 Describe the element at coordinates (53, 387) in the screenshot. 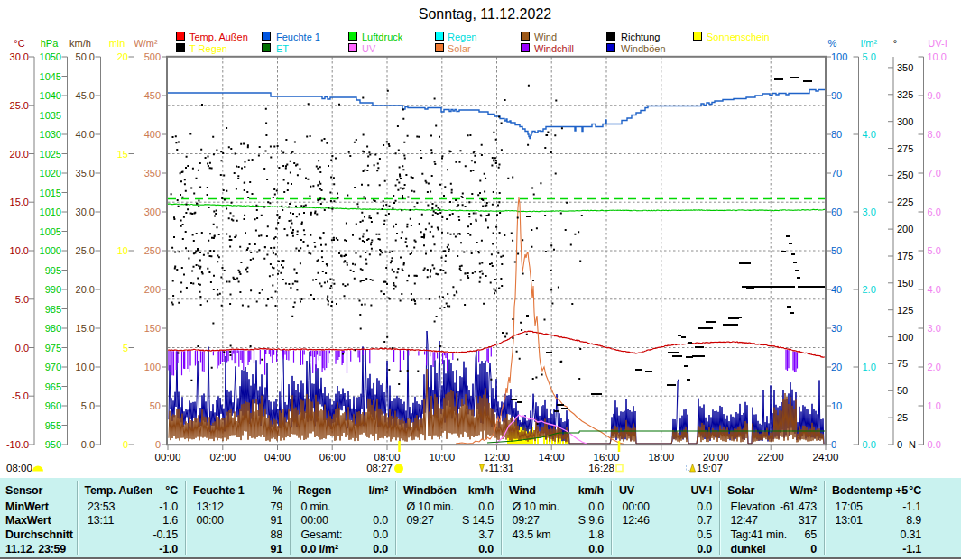

I see `svg-text: 965` at that location.